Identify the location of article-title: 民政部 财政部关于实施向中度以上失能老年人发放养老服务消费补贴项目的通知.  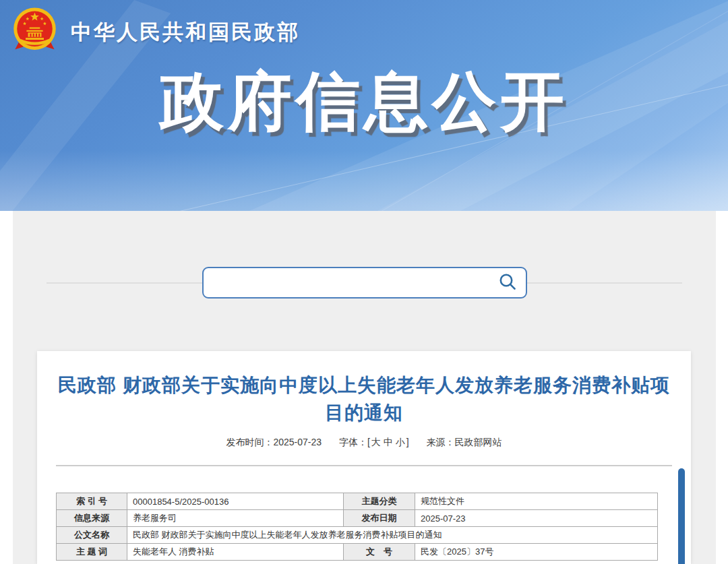
(364, 389).